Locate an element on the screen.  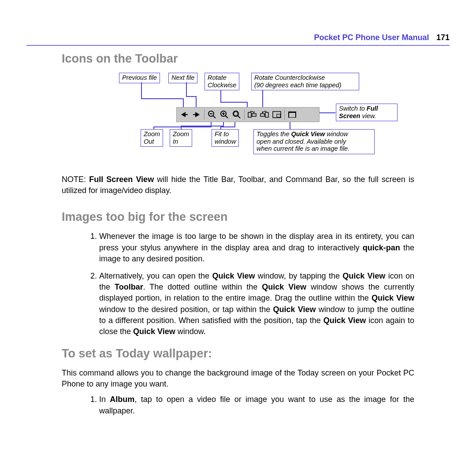
prev-file-icon is located at coordinates (184, 115).